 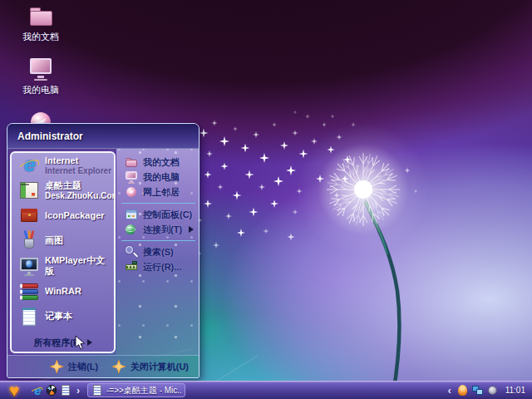 I want to click on menu-item-winrar: WinRAR, so click(x=63, y=292).